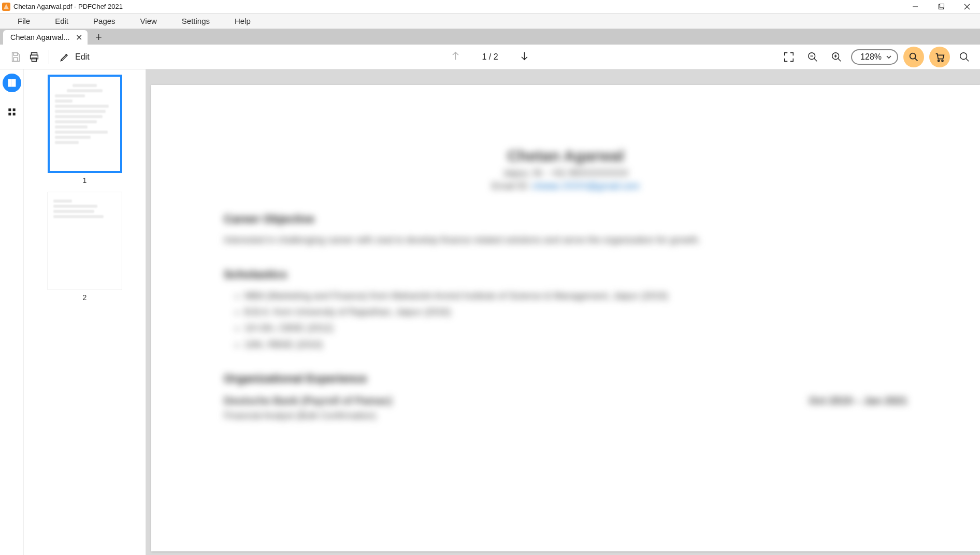 Image resolution: width=980 pixels, height=555 pixels. Describe the element at coordinates (75, 57) in the screenshot. I see `edit-button: Edit` at that location.